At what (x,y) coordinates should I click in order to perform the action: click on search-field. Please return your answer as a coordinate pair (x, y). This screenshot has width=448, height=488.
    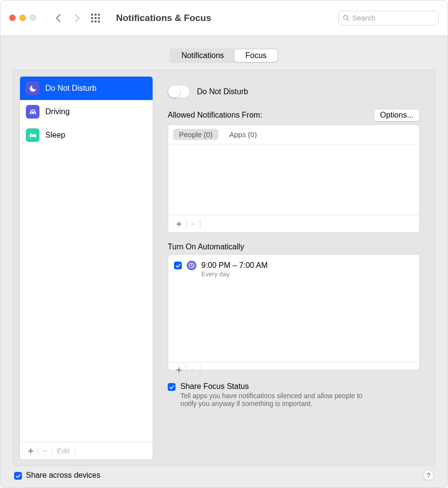
    Looking at the image, I should click on (389, 18).